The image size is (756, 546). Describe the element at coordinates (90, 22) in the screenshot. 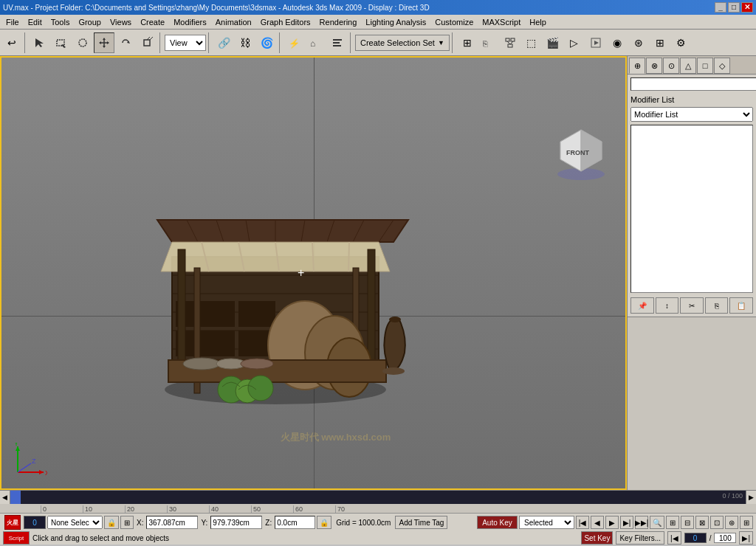

I see `menu-group: Group` at that location.